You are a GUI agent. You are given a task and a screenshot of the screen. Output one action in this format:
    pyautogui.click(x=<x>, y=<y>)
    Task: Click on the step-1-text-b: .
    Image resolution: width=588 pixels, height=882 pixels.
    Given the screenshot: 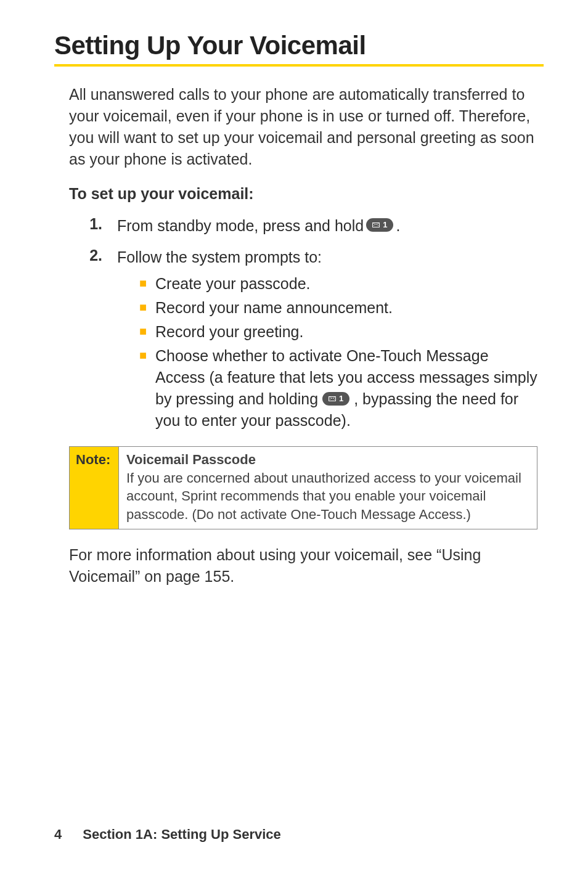 What is the action you would take?
    pyautogui.click(x=398, y=226)
    